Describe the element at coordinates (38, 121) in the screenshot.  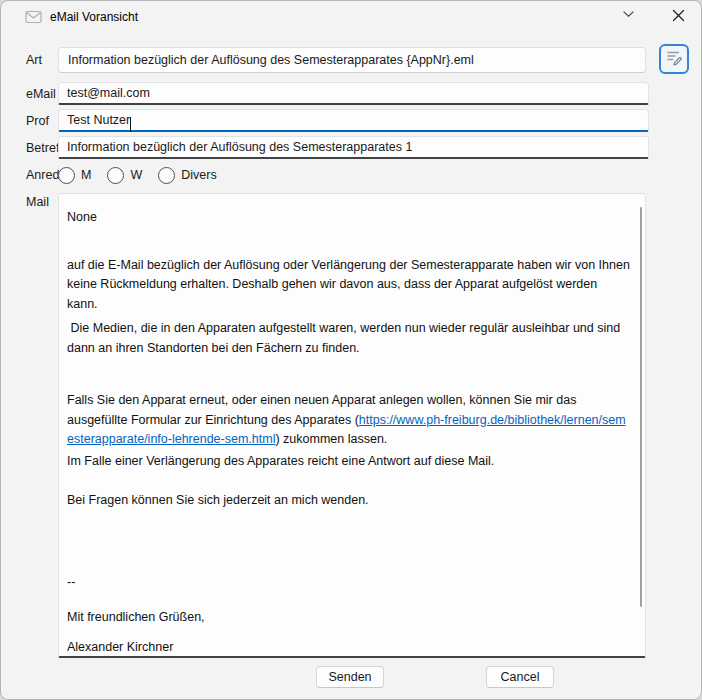
I see `prof-label: Prof` at that location.